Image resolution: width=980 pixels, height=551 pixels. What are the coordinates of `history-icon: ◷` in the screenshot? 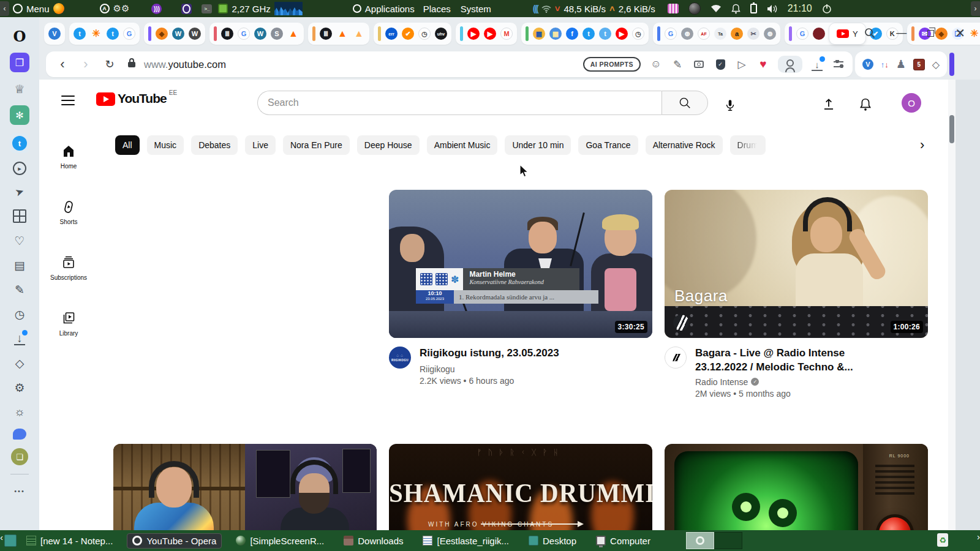 It's located at (20, 314).